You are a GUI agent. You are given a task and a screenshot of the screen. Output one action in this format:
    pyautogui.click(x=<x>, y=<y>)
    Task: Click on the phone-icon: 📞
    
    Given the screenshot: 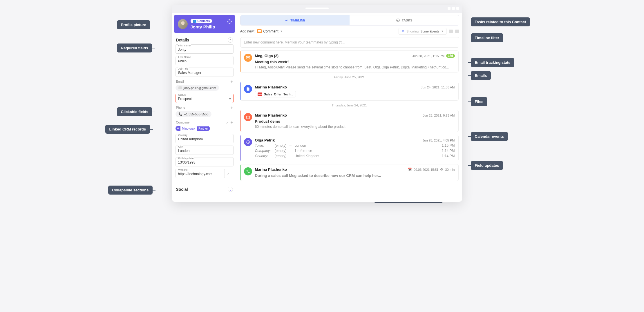 What is the action you would take?
    pyautogui.click(x=180, y=114)
    